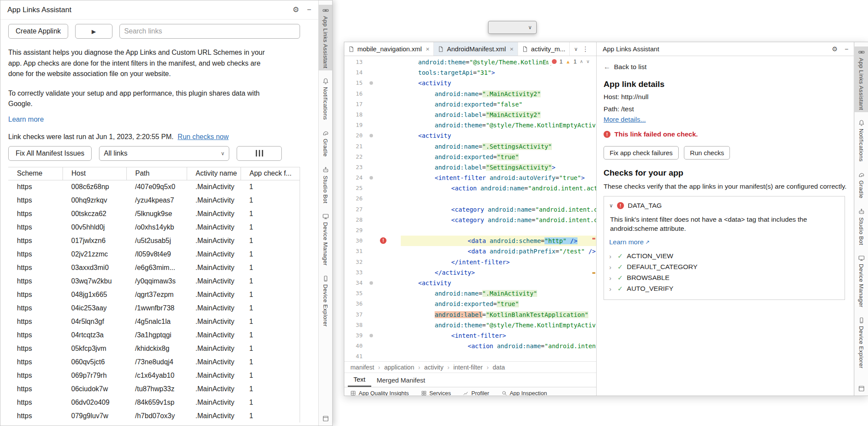 Image resolution: width=868 pixels, height=426 pixels. What do you see at coordinates (389, 49) in the screenshot?
I see `editor-tab: mobile_navigation.xml×` at bounding box center [389, 49].